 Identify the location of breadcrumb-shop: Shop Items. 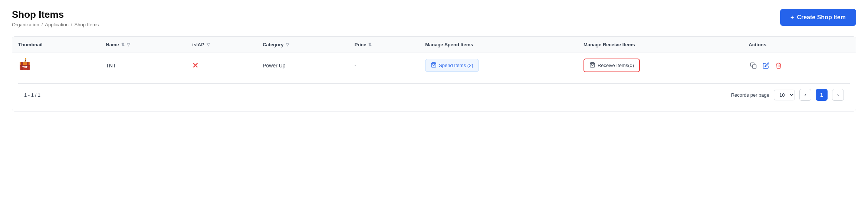
(87, 24).